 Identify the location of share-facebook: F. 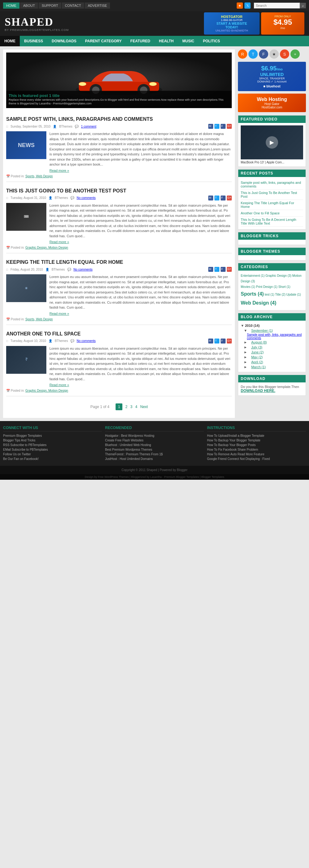
(223, 126).